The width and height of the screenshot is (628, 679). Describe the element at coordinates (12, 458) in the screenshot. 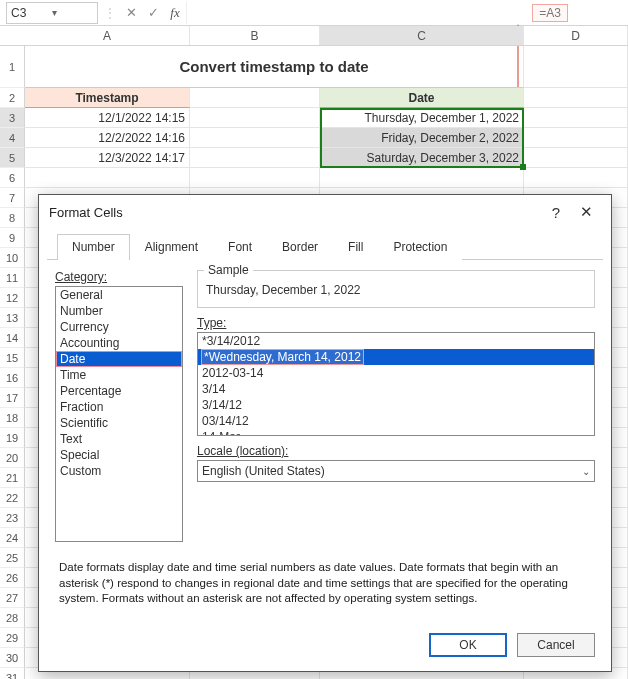

I see `row-number: 20` at that location.